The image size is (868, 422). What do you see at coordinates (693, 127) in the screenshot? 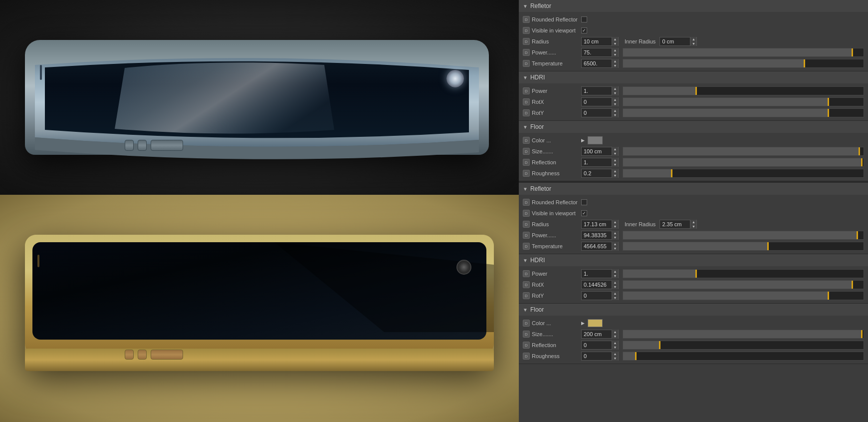
I see `floor-top-header: ▼ Floor` at bounding box center [693, 127].